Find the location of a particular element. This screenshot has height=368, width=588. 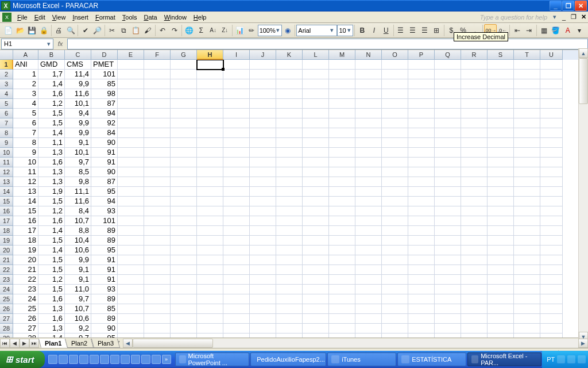

row-header-7: 7 is located at coordinates (7, 123).